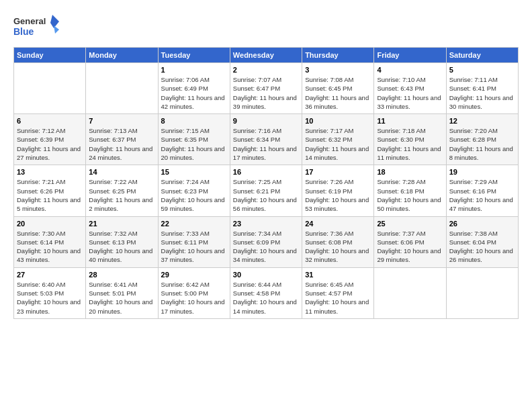 The width and height of the screenshot is (532, 411). I want to click on calendar-cell: 1Sunrise: 7:06 AM Sunset: 6:49 PM Daylig…, so click(193, 89).